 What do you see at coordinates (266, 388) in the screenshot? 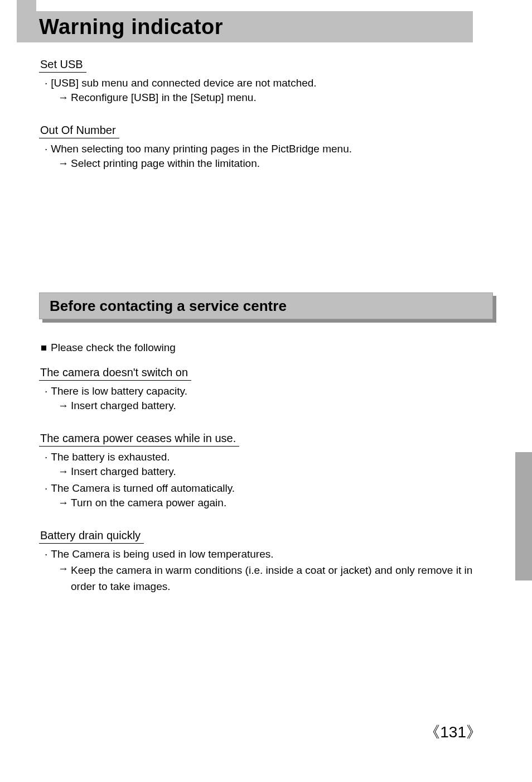
I see `troubleshoot-section: The camera doesn't switch on There is lo…` at bounding box center [266, 388].